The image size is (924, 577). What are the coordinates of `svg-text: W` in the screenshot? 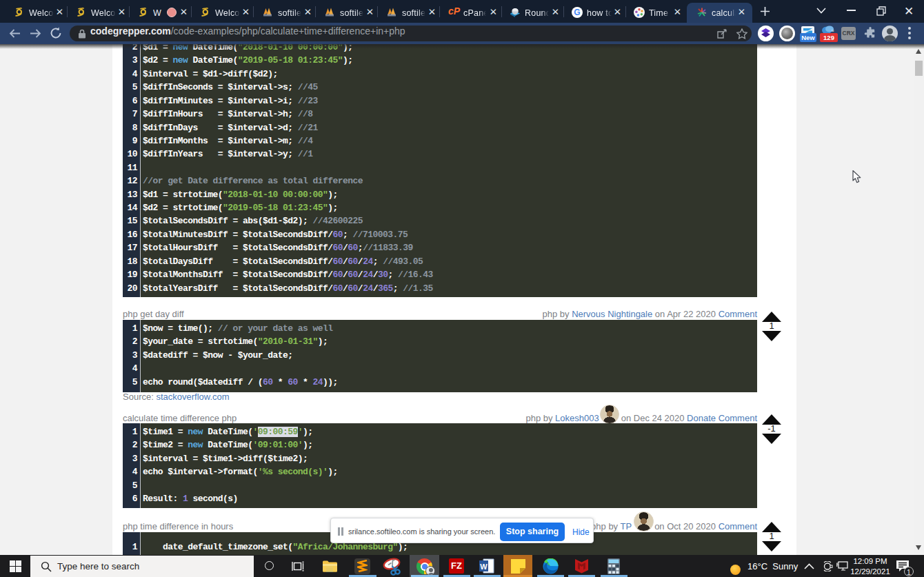 It's located at (484, 567).